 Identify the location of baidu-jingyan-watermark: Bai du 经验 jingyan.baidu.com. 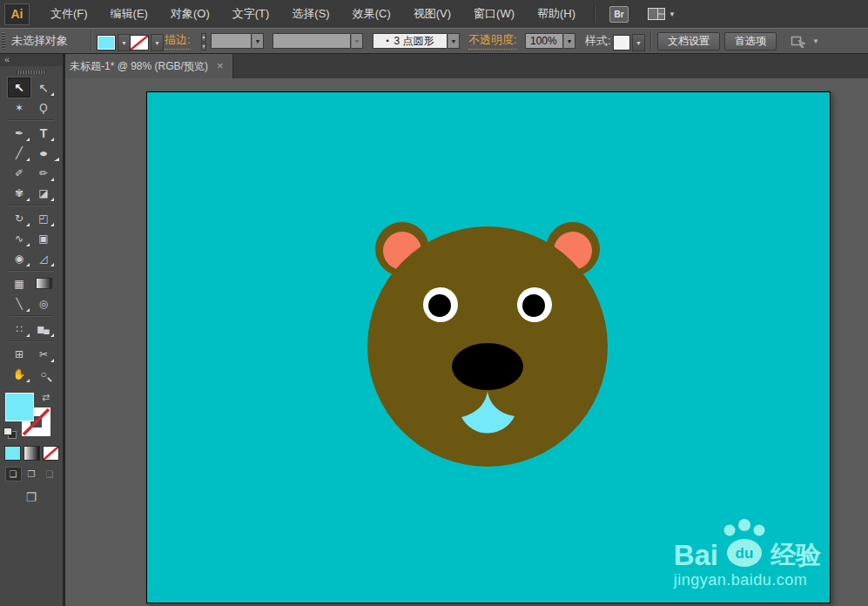
(747, 554).